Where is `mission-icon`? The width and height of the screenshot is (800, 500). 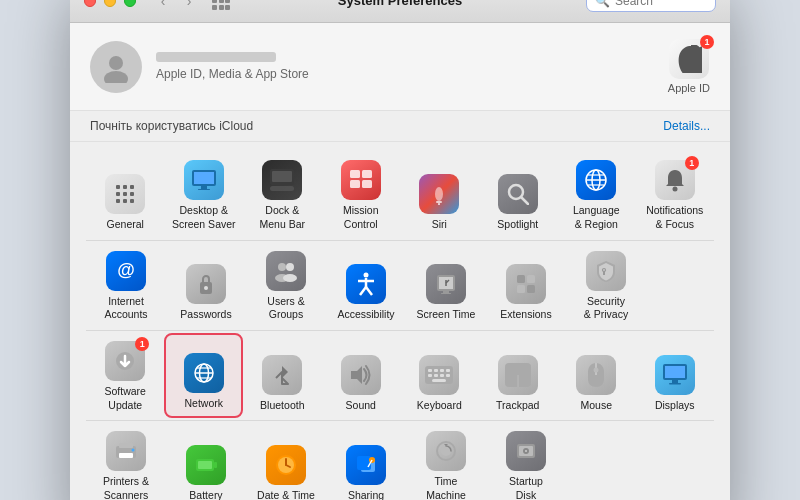
mission-icon is located at coordinates (361, 180).